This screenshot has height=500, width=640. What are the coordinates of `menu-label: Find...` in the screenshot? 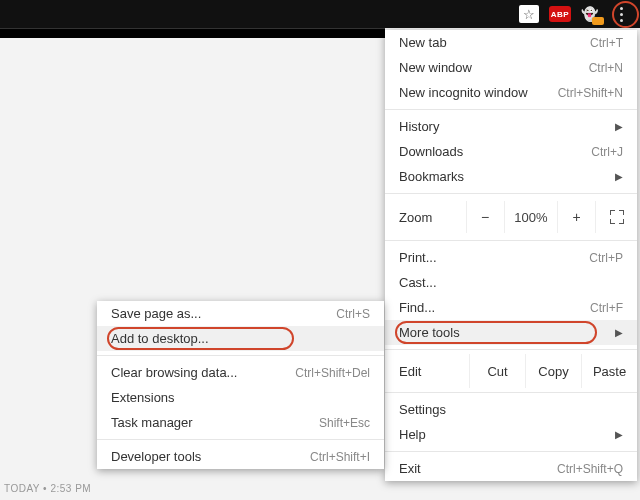 It's located at (494, 308).